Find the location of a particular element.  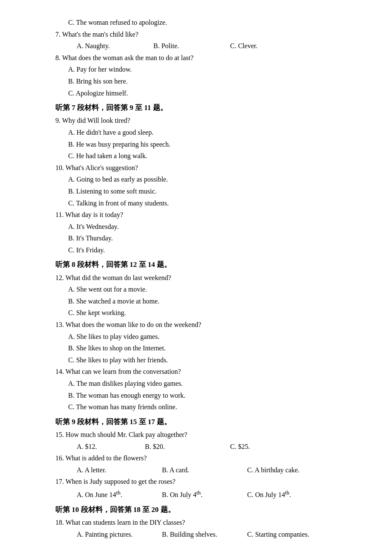

option-line: B. The woman has enough energy to work. is located at coordinates (209, 396).